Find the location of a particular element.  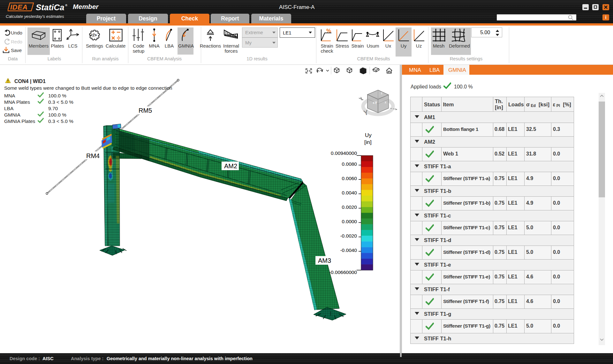

svg-text: StatiCa is located at coordinates (50, 7).